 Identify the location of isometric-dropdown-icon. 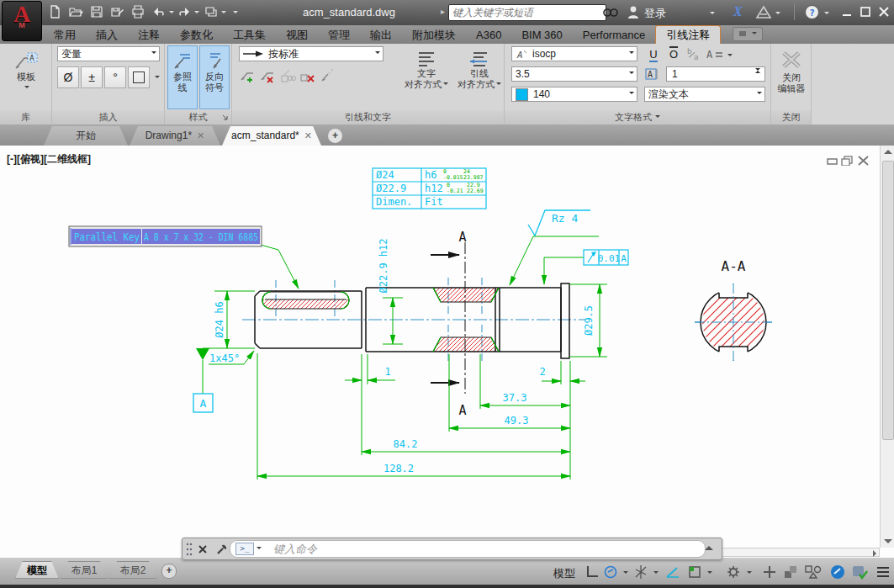
(656, 574).